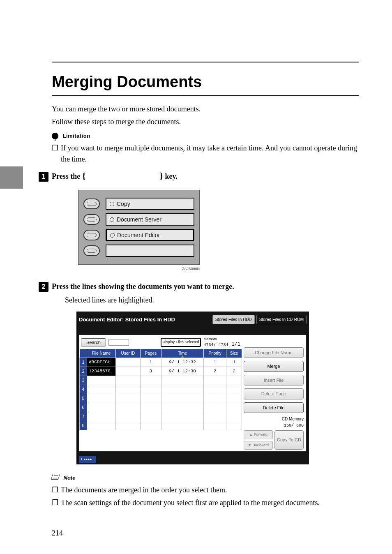 Image resolution: width=392 pixels, height=554 pixels. Describe the element at coordinates (294, 426) in the screenshot. I see `cd-memory-value: 150/ 600` at that location.